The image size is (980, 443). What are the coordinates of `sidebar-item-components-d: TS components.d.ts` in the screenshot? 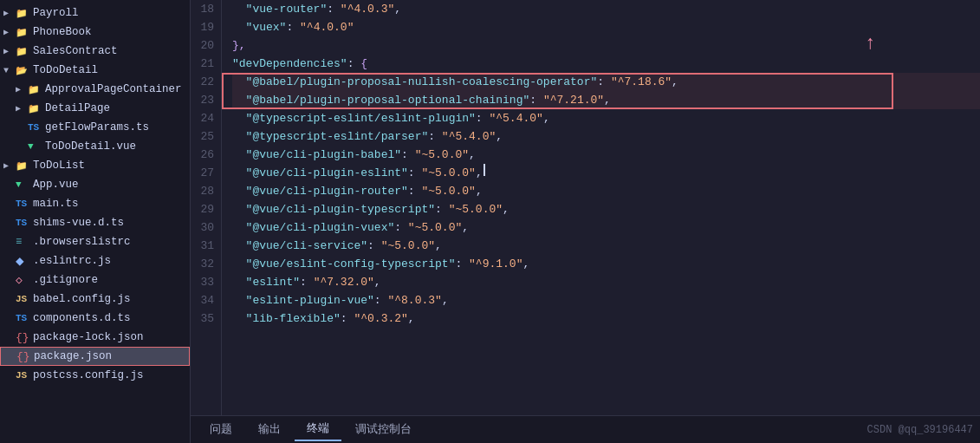 It's located at (95, 318).